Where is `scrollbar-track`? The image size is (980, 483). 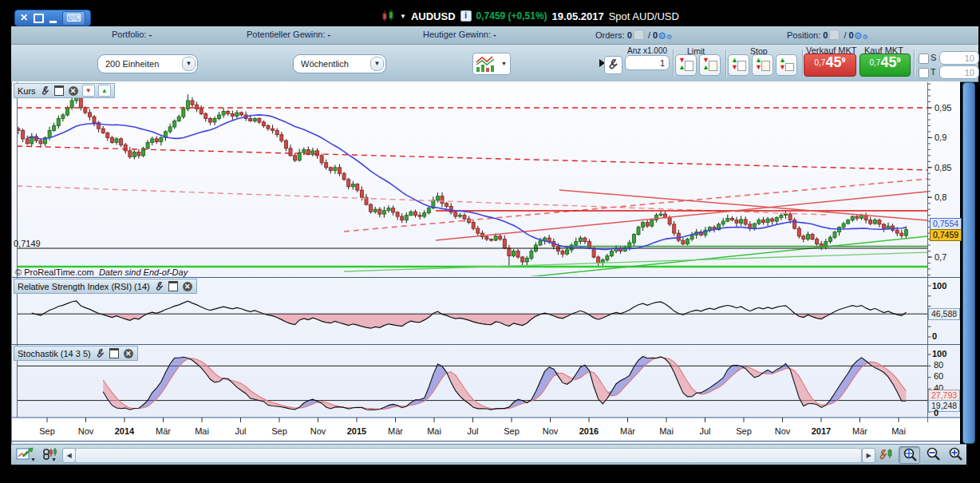 scrollbar-track is located at coordinates (468, 455).